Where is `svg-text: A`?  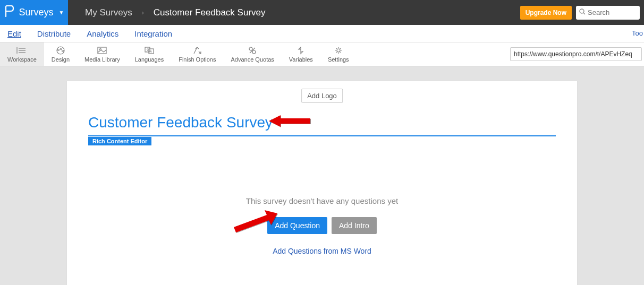 svg-text: A is located at coordinates (151, 51).